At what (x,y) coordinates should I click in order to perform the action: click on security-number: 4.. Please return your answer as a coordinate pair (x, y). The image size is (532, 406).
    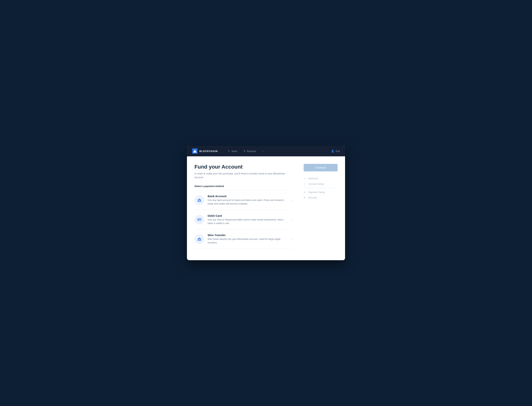
    Looking at the image, I should click on (305, 198).